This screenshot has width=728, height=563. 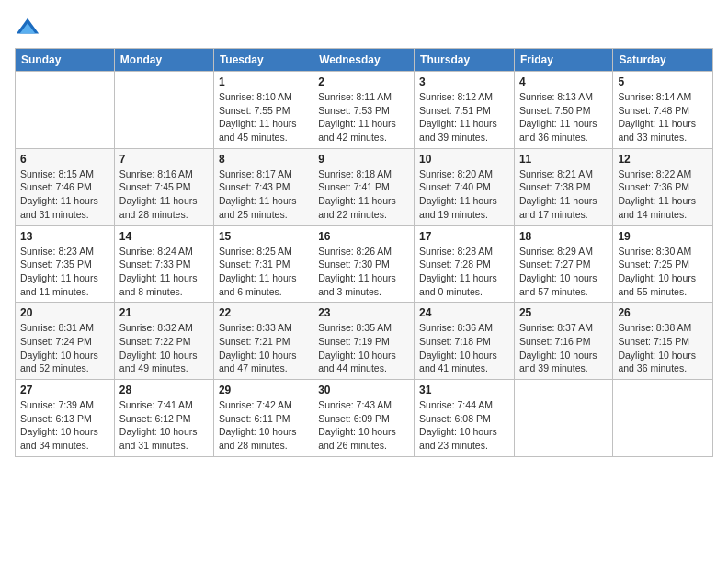 I want to click on calendar-cell: 21Sunrise: 8:32 AM Sunset: 7:22 PM Dayli…, so click(x=164, y=341).